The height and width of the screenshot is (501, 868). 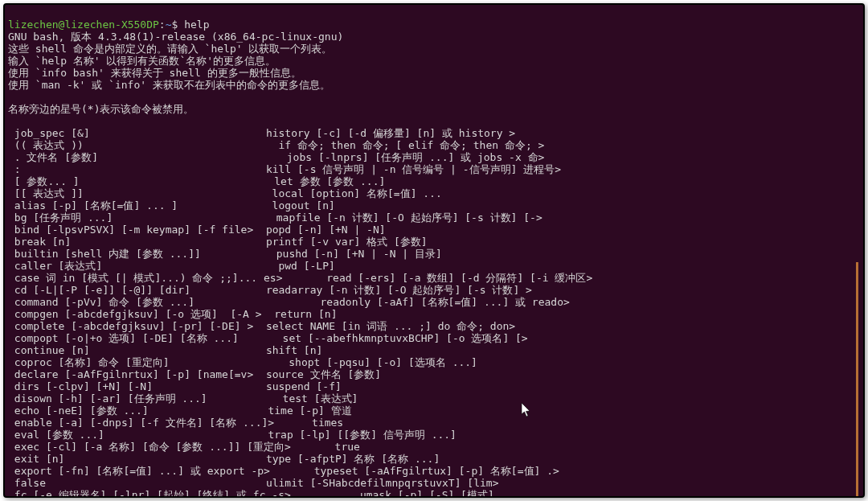 I want to click on out-line: 使用 `man -k' 或 `info' 来获取不在列表中的命令的更多信息。, so click(x=169, y=85).